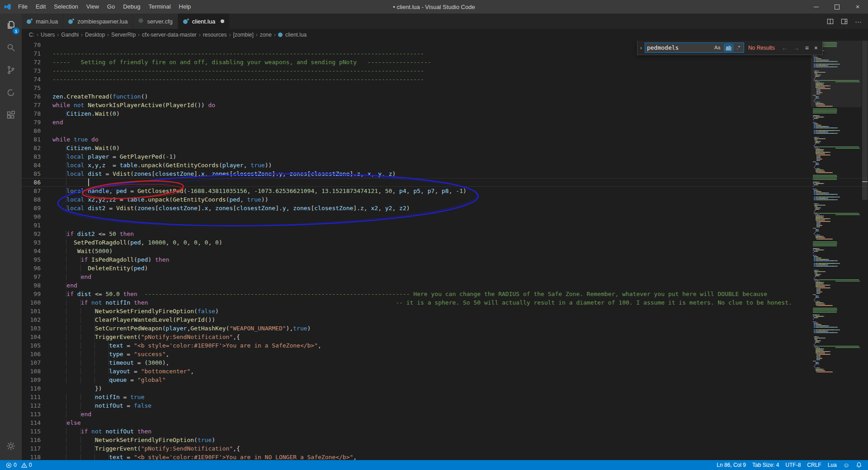 The width and height of the screenshot is (868, 470). I want to click on menu-edit: Edit, so click(41, 7).